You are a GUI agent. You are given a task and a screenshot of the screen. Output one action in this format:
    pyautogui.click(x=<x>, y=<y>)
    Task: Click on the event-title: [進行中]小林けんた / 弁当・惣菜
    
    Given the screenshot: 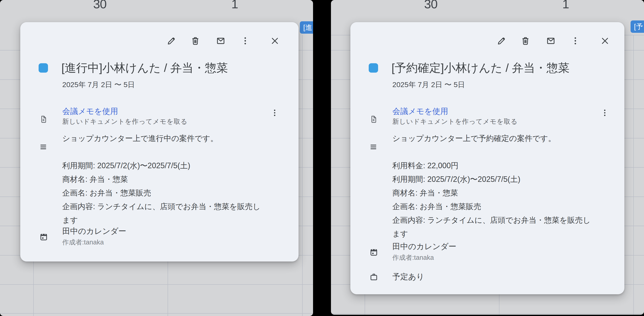 What is the action you would take?
    pyautogui.click(x=145, y=68)
    